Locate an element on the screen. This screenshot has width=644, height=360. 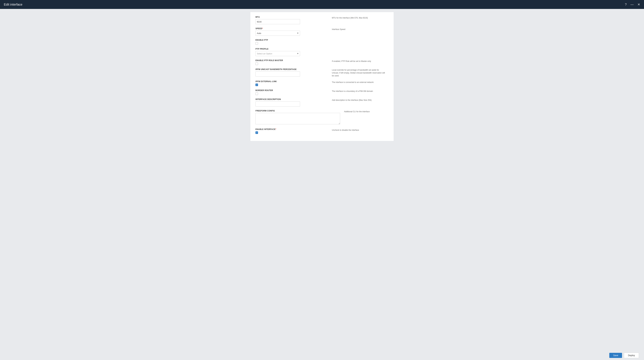
speed-select: Auto 100Mb 1Gb 10Gb 25Gb 40Gb 100Gb is located at coordinates (278, 33).